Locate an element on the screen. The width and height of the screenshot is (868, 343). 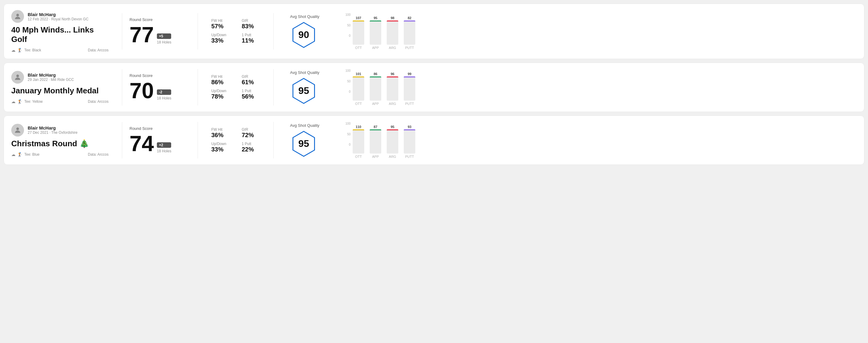
user-info-0: Blair McHarg 12 Feb 2022 · Royal North D… is located at coordinates (60, 17).